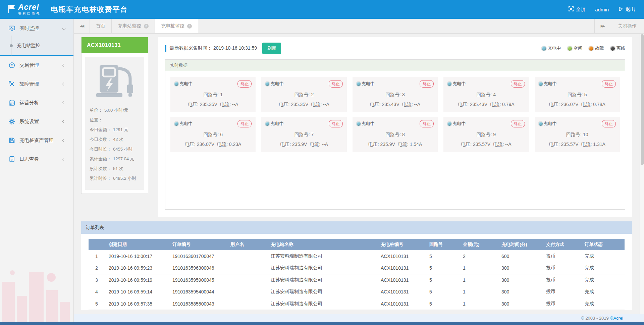 The width and height of the screenshot is (644, 325). I want to click on column-header: 用户名, so click(248, 245).